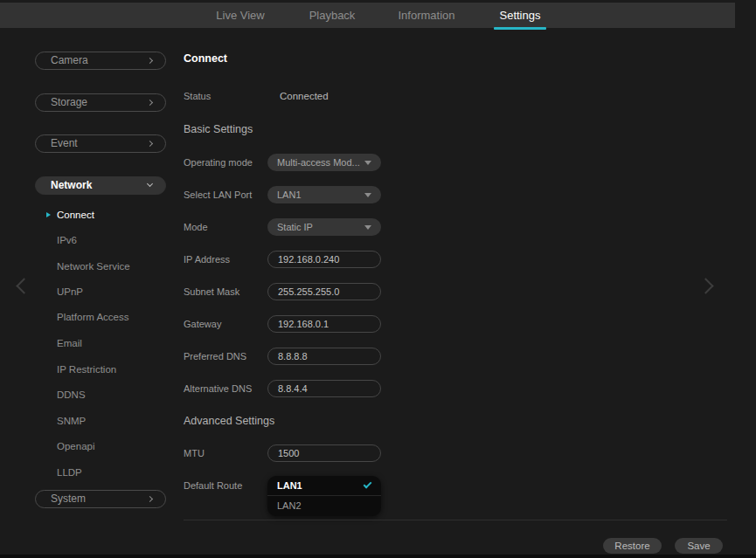  I want to click on sidebar-item-email: Email, so click(70, 343).